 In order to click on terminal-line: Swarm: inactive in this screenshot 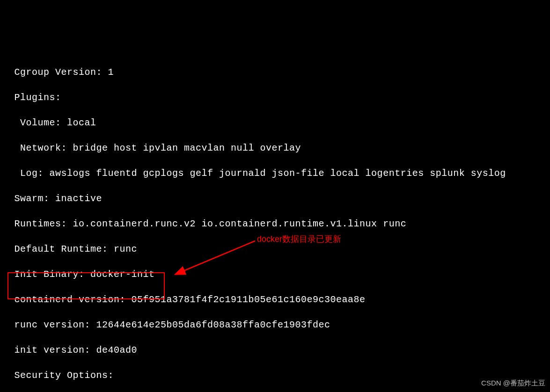, I will do `click(279, 198)`.